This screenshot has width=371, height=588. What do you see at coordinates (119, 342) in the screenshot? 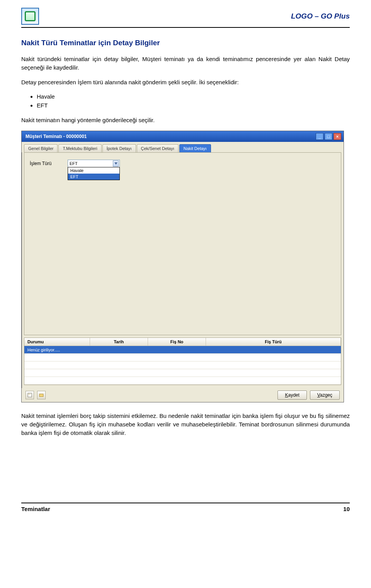
I see `col-tarih: Tarih` at bounding box center [119, 342].